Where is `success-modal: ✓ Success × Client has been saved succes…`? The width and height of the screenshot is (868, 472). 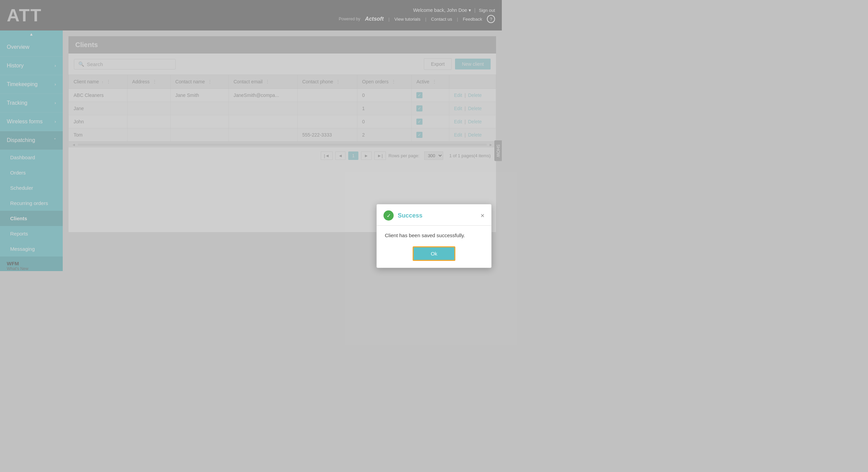 success-modal: ✓ Success × Client has been saved succes… is located at coordinates (434, 236).